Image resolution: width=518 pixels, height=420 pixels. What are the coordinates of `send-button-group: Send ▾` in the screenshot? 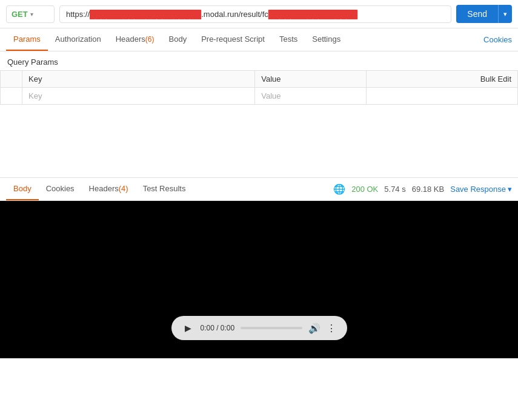 It's located at (484, 14).